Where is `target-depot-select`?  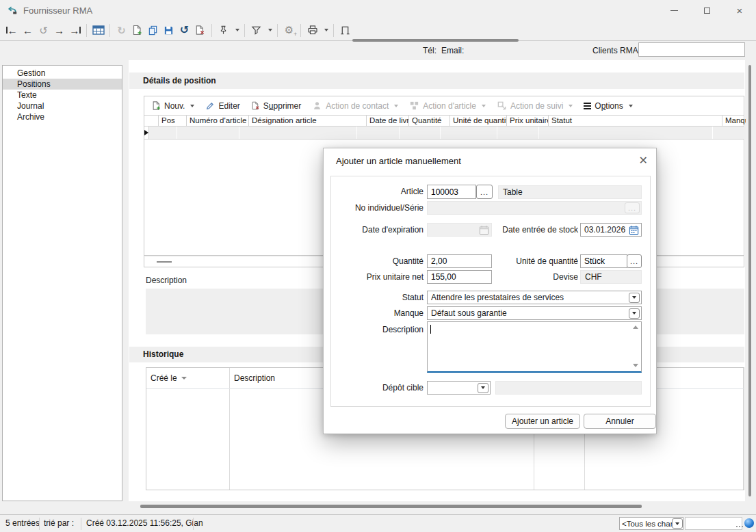
target-depot-select is located at coordinates (458, 388).